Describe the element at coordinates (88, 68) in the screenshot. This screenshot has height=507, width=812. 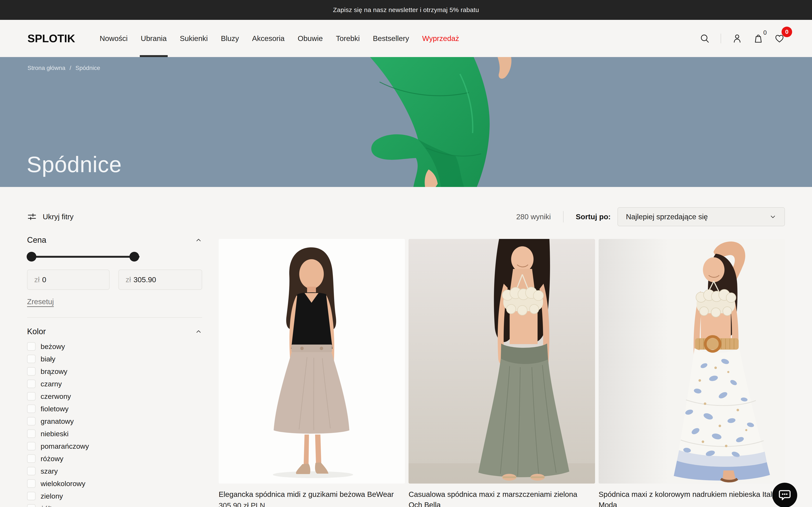
I see `breadcrumb-current: Spódnice` at that location.